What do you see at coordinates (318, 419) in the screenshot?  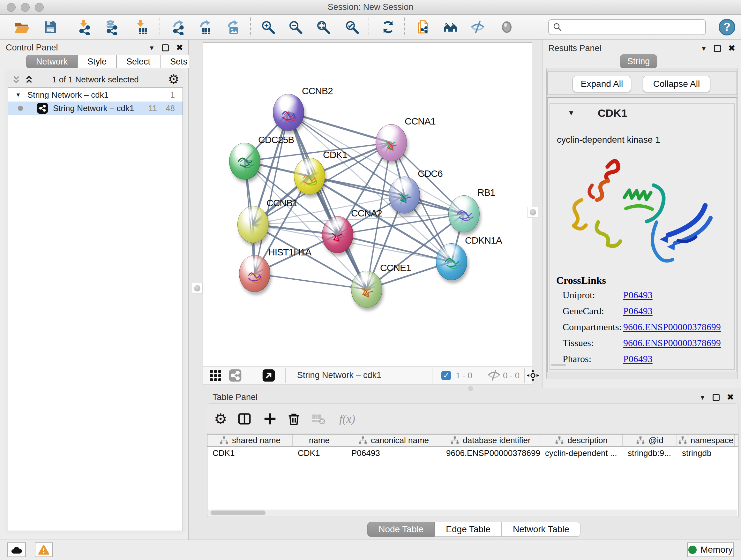 I see `delete-table-icon` at bounding box center [318, 419].